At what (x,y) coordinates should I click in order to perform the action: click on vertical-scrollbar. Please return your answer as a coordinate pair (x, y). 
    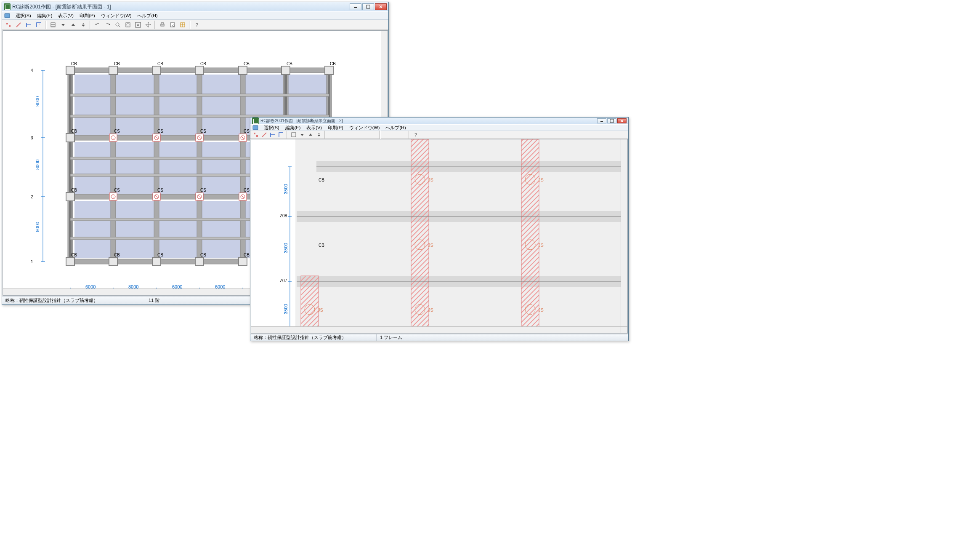
    Looking at the image, I should click on (624, 233).